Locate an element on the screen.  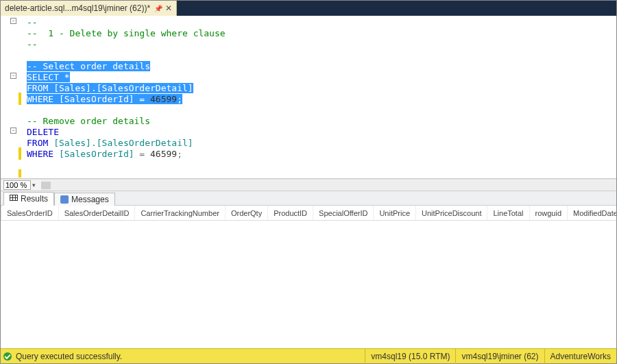
column-header: UnitPrice is located at coordinates (395, 213).